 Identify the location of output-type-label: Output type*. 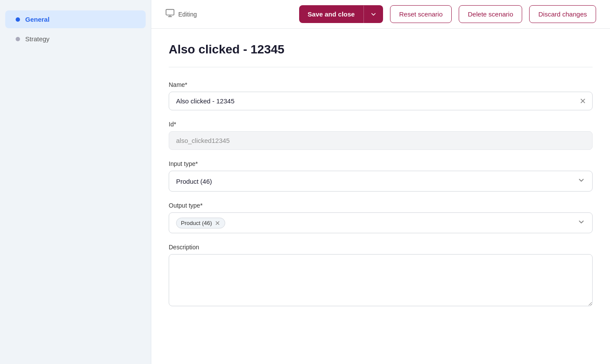
(381, 205).